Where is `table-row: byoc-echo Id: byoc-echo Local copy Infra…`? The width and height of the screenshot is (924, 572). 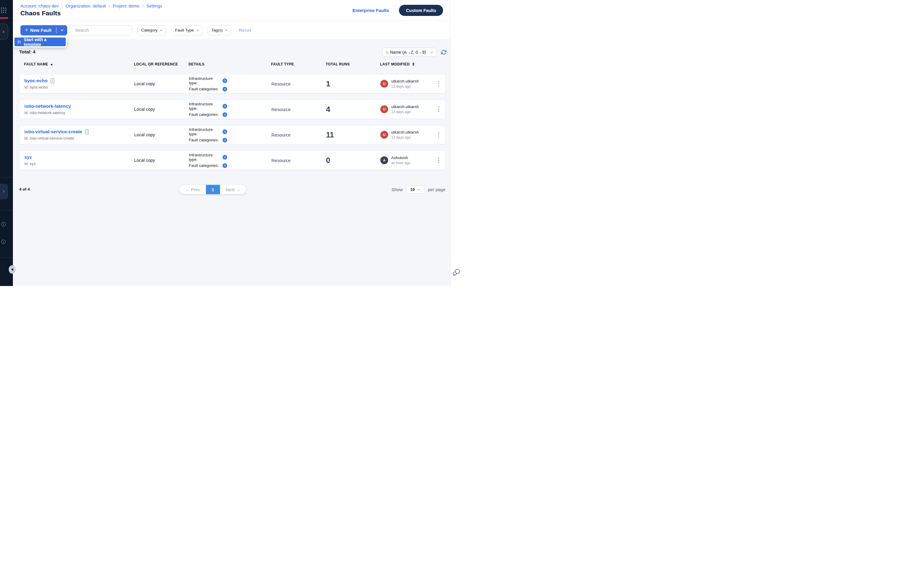 table-row: byoc-echo Id: byoc-echo Local copy Infra… is located at coordinates (232, 84).